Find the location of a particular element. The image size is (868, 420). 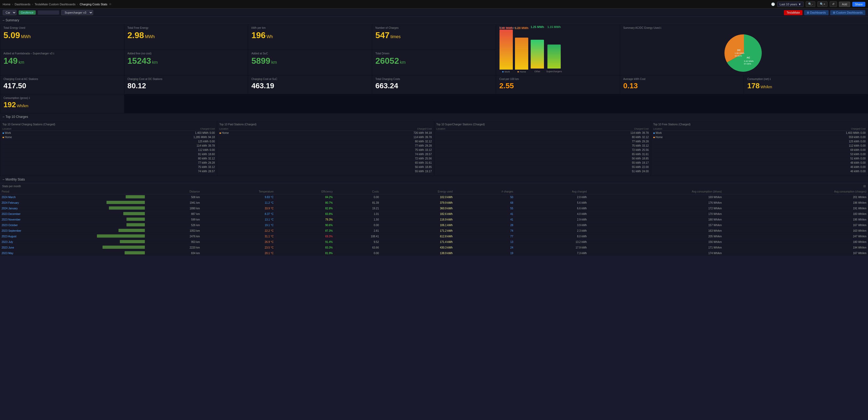

monthly-subtitle: Stats per month is located at coordinates (11, 186).